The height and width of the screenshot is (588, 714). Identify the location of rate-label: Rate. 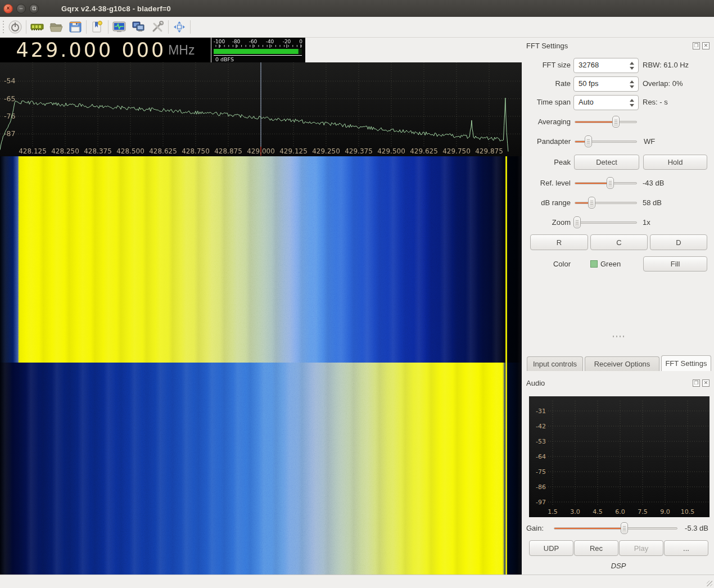
(546, 83).